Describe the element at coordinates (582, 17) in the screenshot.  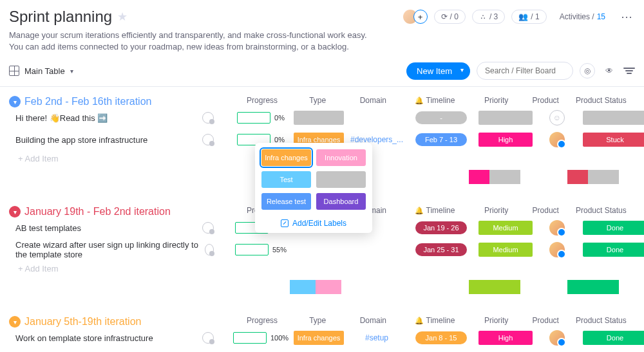
I see `activities-link: Activities /15` at that location.